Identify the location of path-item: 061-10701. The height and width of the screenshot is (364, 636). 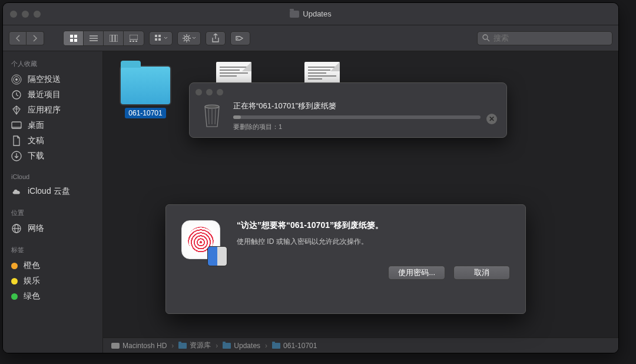
(294, 346).